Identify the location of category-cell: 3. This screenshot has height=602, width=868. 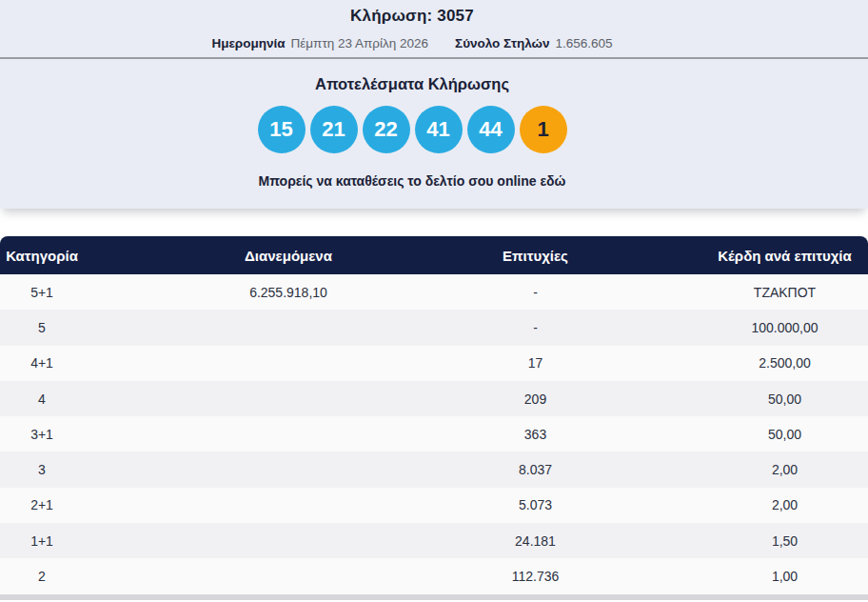
(42, 469).